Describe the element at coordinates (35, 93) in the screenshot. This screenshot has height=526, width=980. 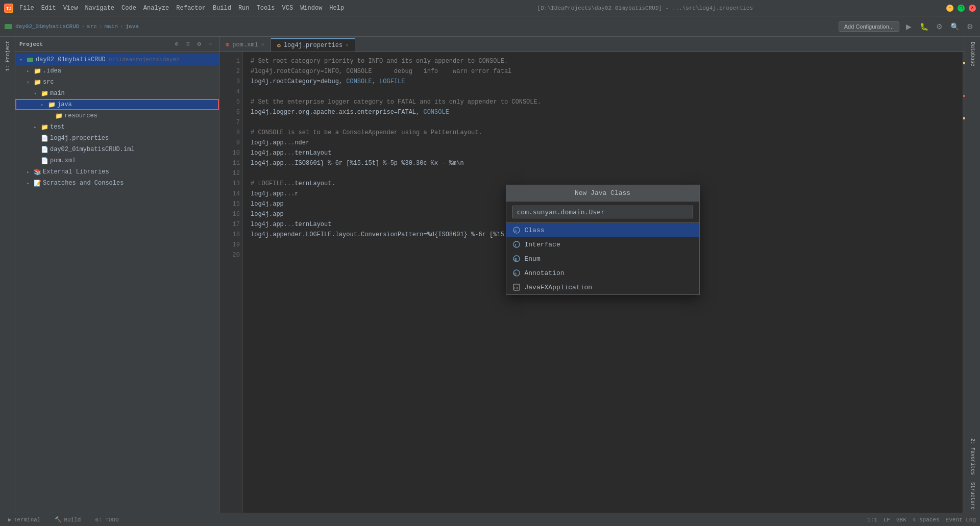
I see `tree-arrow-main: ▾` at that location.